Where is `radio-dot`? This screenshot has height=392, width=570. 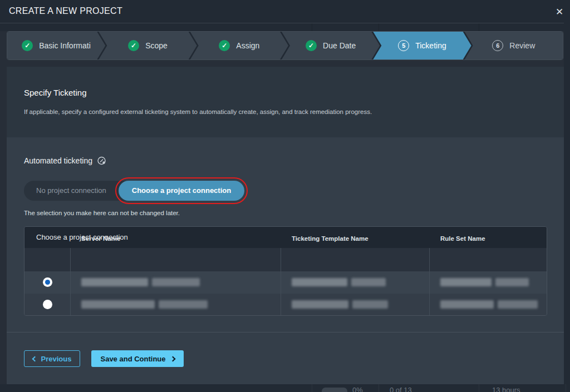 radio-dot is located at coordinates (48, 282).